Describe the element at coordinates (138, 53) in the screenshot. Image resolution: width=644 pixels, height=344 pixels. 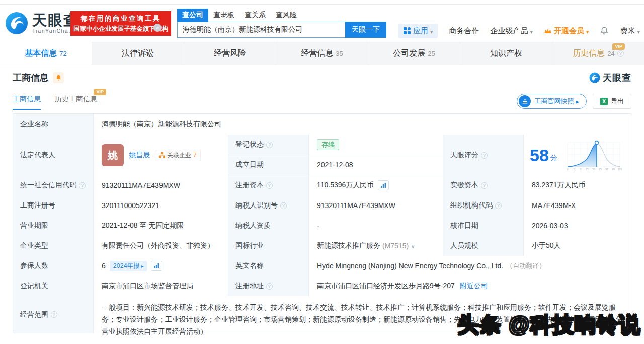
I see `tab-legal: 法律诉讼` at that location.